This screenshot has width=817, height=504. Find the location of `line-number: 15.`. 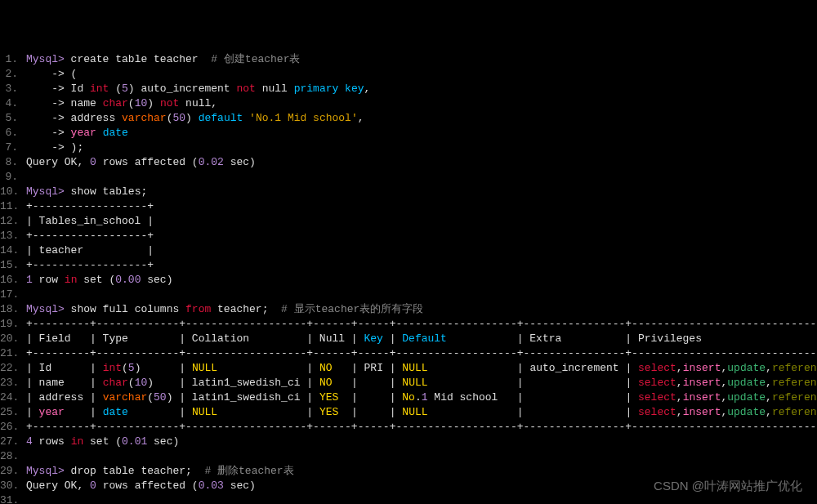

line-number: 15. is located at coordinates (13, 265).